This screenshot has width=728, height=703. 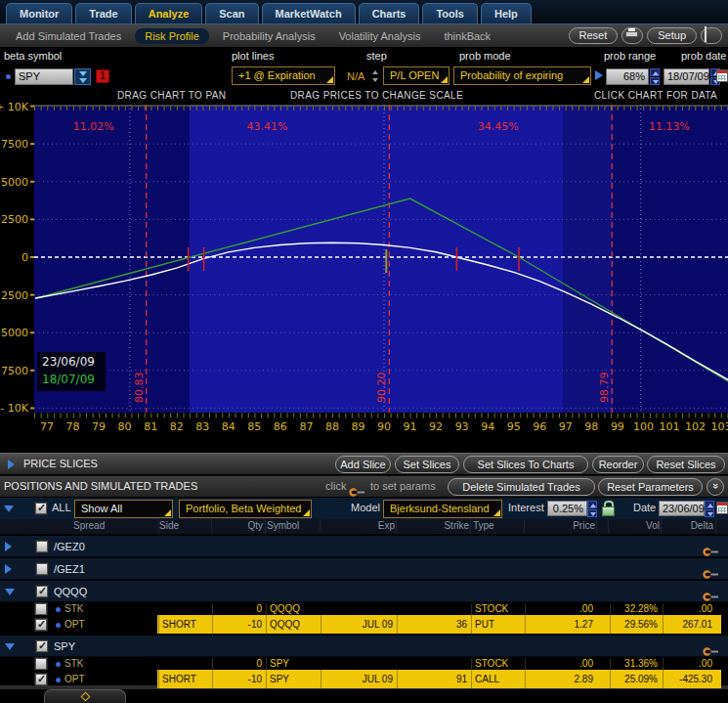 What do you see at coordinates (103, 76) in the screenshot?
I see `beta-weight-badge: 1` at bounding box center [103, 76].